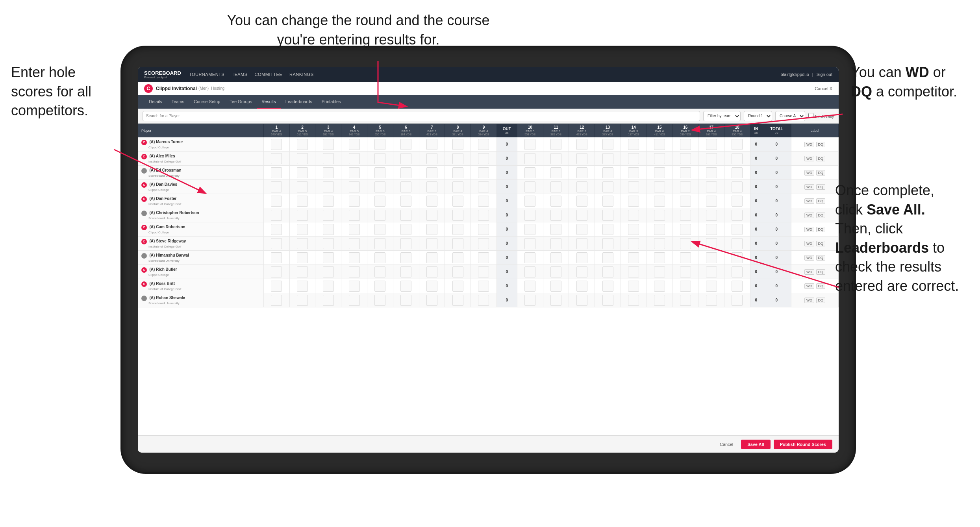 The width and height of the screenshot is (980, 527). I want to click on tab-details: Details, so click(156, 102).